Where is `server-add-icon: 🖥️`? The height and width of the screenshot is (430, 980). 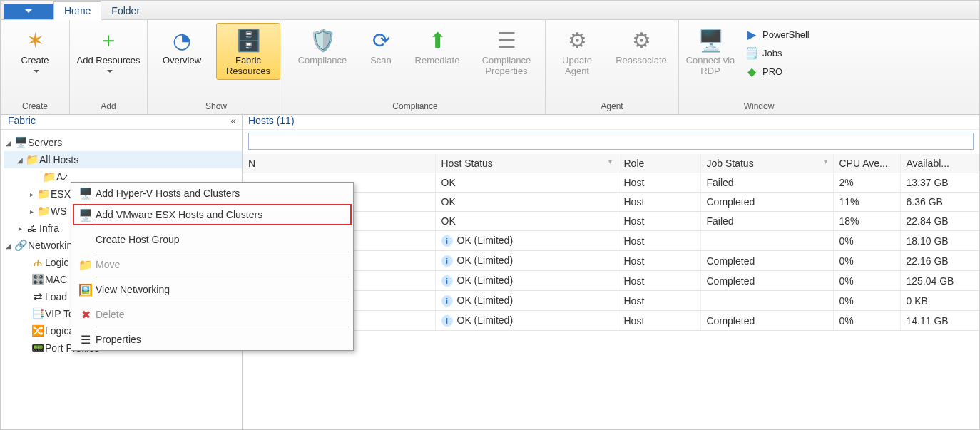
server-add-icon: 🖥️ is located at coordinates (86, 194).